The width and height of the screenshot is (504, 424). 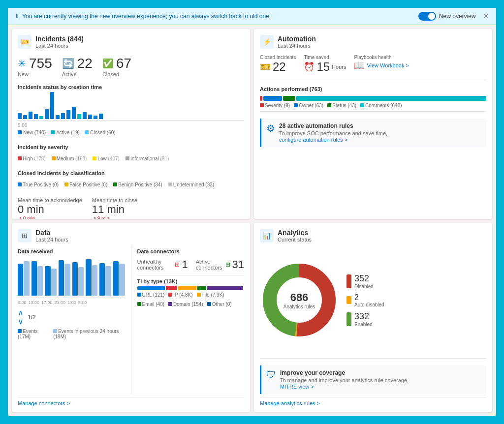 What do you see at coordinates (235, 265) in the screenshot?
I see `active-val-row: ⊞ 31` at bounding box center [235, 265].